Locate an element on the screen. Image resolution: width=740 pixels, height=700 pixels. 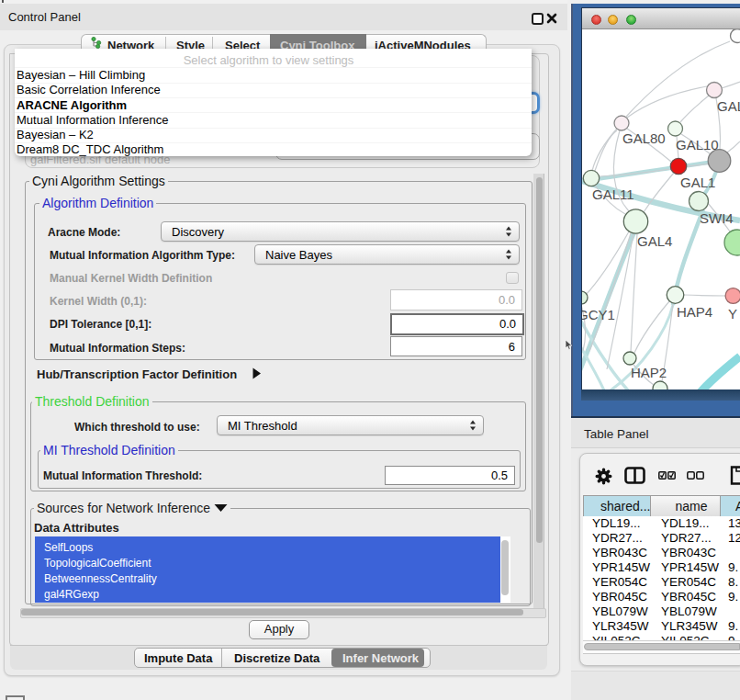
svg-text: HAP2 is located at coordinates (648, 373).